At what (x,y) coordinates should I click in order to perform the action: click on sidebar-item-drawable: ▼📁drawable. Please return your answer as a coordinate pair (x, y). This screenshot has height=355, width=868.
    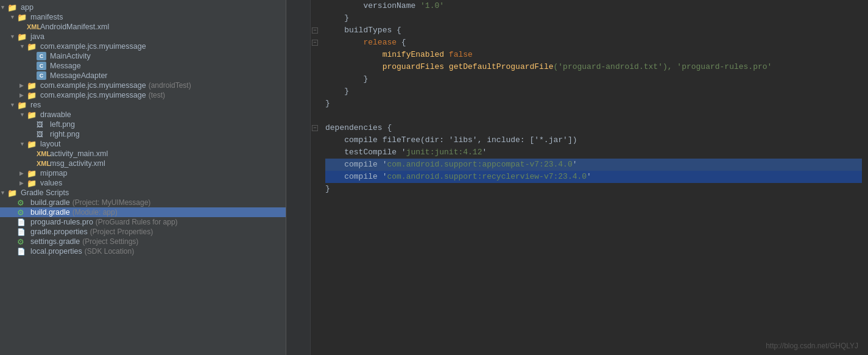
    Looking at the image, I should click on (143, 115).